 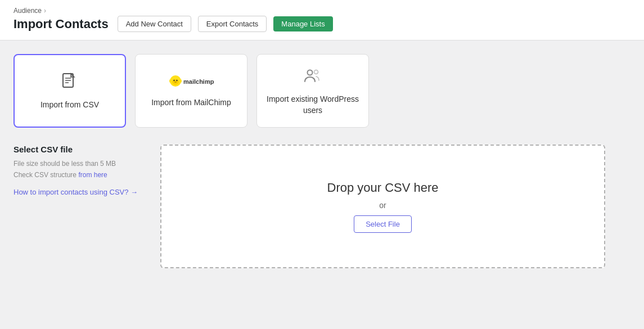 What do you see at coordinates (61, 24) in the screenshot?
I see `page-title: Import Contacts` at bounding box center [61, 24].